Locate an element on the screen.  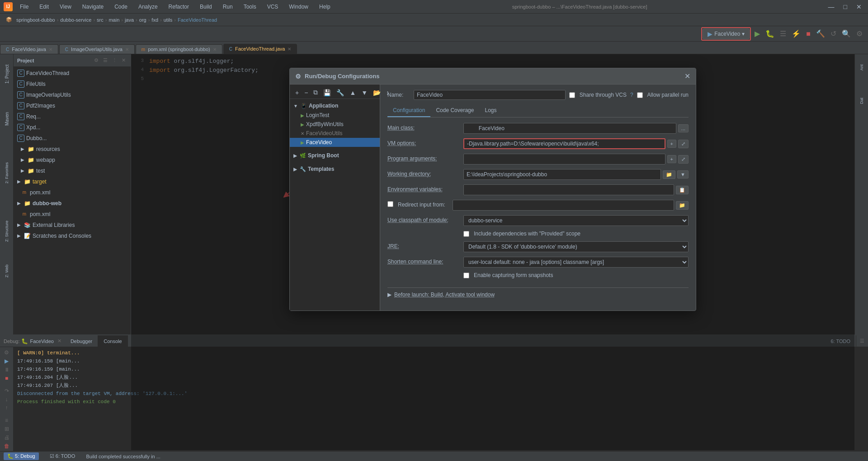
sync-button: ↺ is located at coordinates (834, 33).